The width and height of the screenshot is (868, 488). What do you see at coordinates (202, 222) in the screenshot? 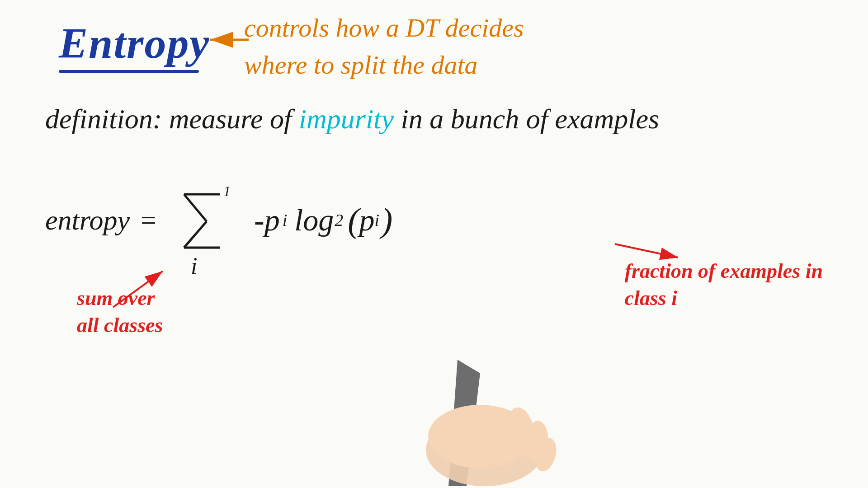
I see `summation-symbol: 1 i` at bounding box center [202, 222].